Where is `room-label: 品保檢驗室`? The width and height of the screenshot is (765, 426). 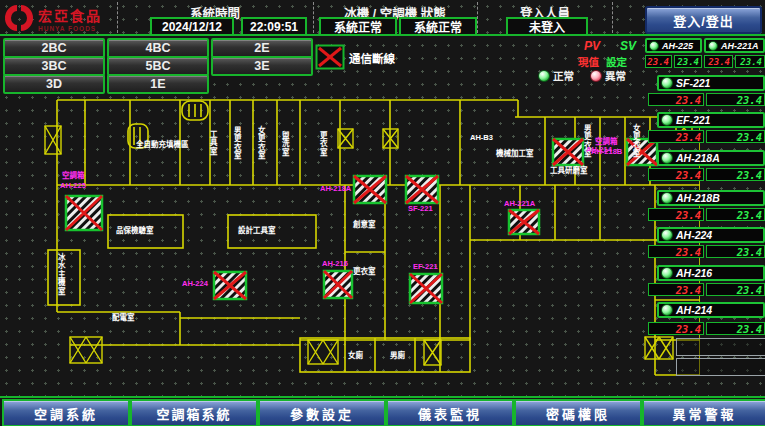
room-label: 品保檢驗室 is located at coordinates (135, 231).